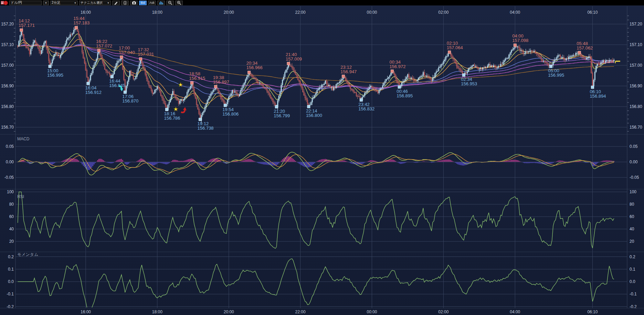  What do you see at coordinates (152, 3) in the screenshot?
I see `ask-toggle-label: Ask` at bounding box center [152, 3].